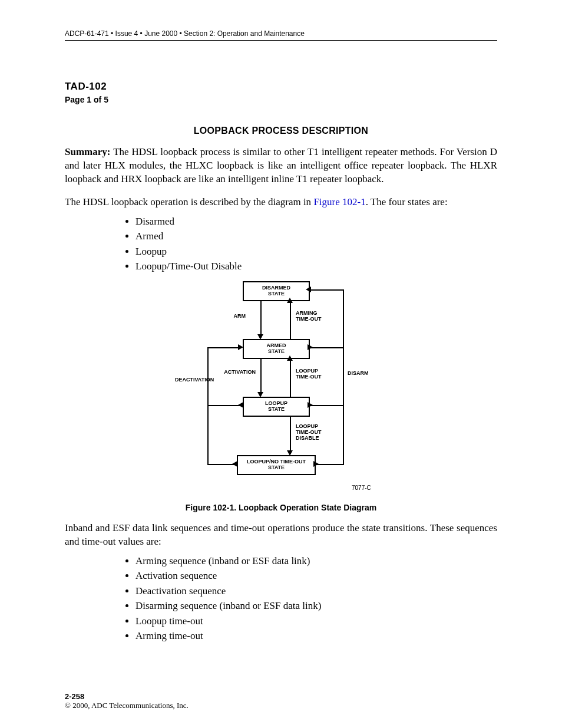  What do you see at coordinates (281, 87) in the screenshot?
I see `tad-code: TAD-102` at bounding box center [281, 87].